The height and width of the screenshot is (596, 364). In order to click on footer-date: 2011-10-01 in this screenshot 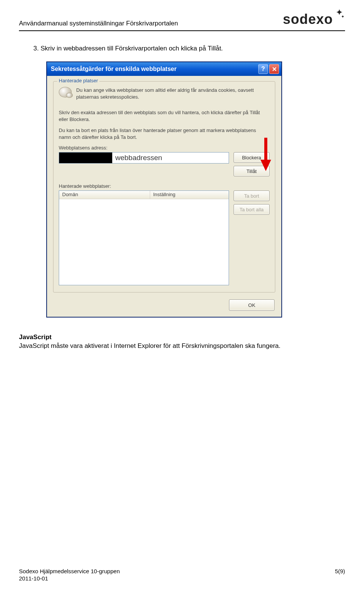, I will do `click(69, 578)`.